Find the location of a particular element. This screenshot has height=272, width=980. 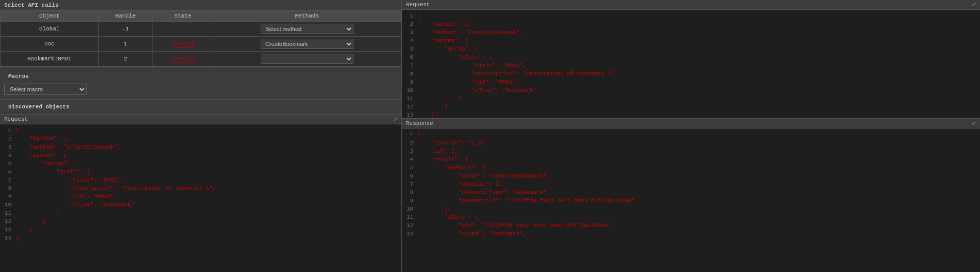

cell-object: Doc is located at coordinates (49, 44).